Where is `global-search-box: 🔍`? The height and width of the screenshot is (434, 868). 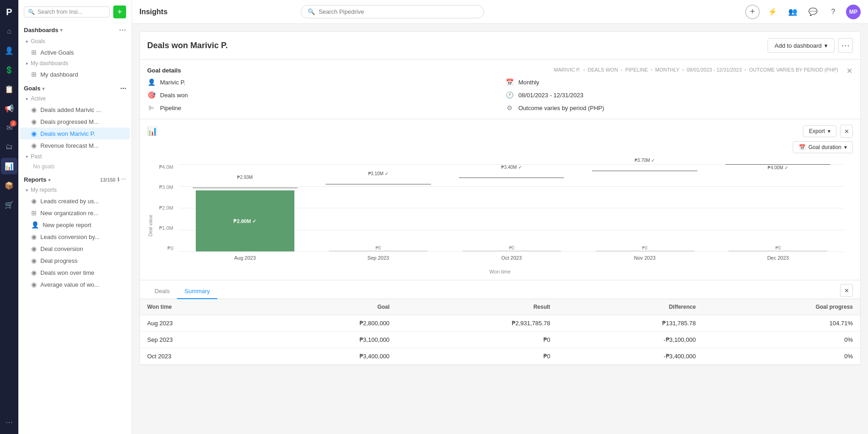 global-search-box: 🔍 is located at coordinates (393, 12).